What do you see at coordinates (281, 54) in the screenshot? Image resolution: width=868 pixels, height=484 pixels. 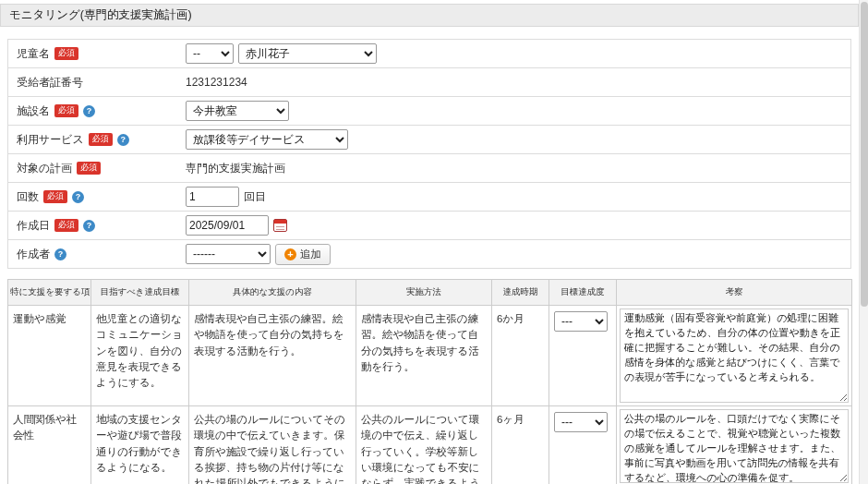 I see `child-name-value-cell: -- 赤川花子` at bounding box center [281, 54].